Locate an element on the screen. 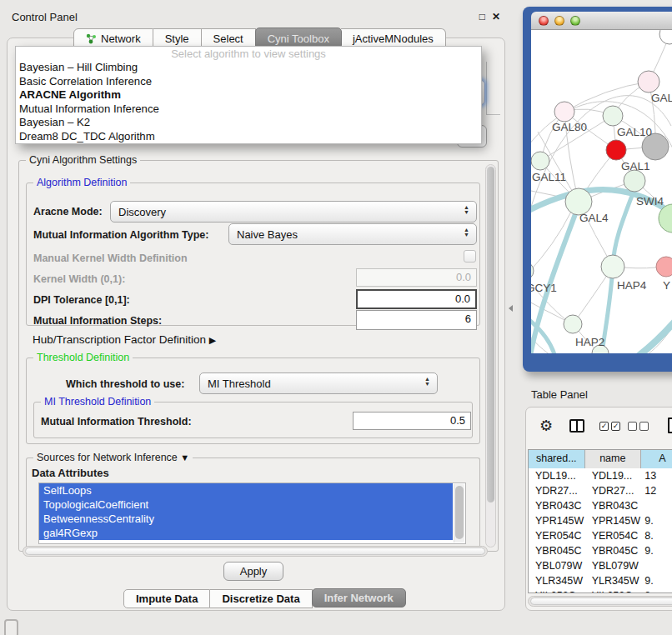  network-node-label: GAL4 is located at coordinates (594, 218).